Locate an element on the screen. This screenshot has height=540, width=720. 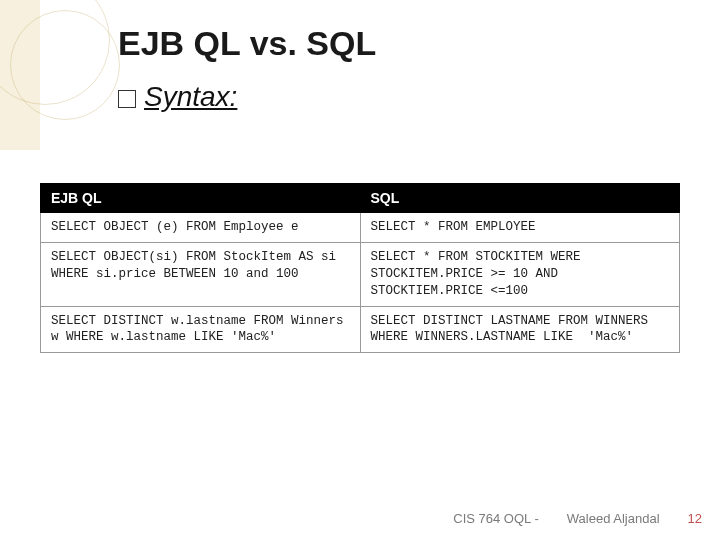
slide-title: EJB QL vs. SQL is located at coordinates (419, 44).